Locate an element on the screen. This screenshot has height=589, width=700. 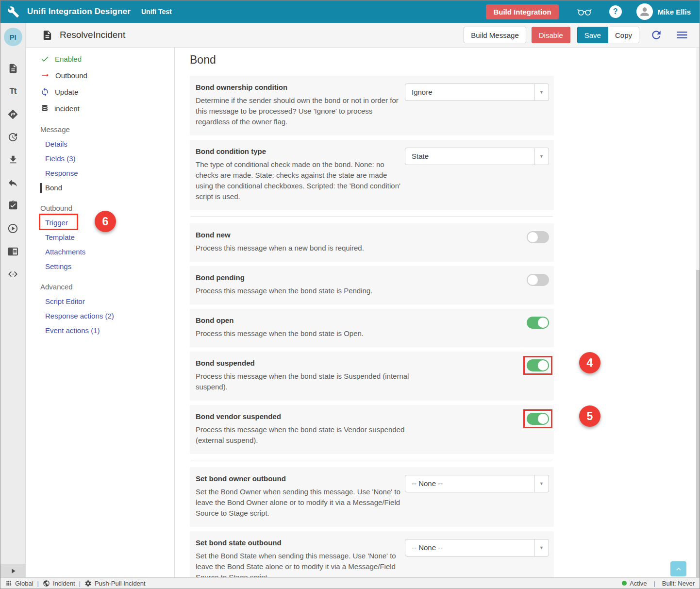
sidebar-item-incident-table: incident is located at coordinates (100, 108).